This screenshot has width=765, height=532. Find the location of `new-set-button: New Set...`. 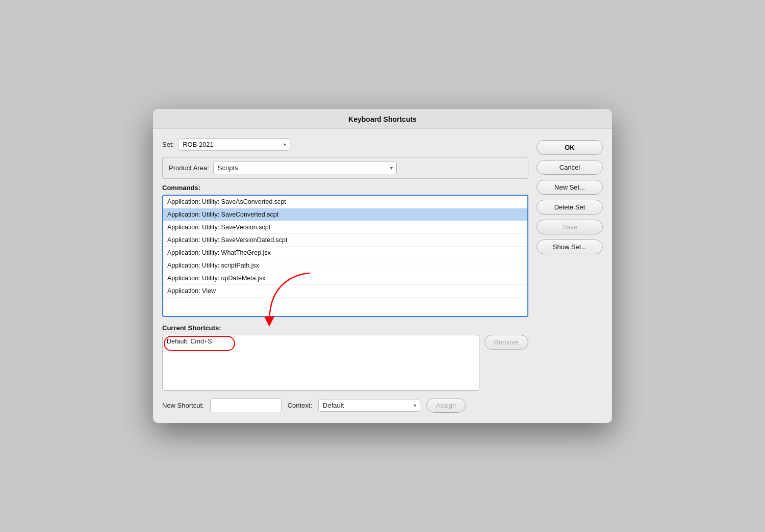

new-set-button: New Set... is located at coordinates (570, 188).